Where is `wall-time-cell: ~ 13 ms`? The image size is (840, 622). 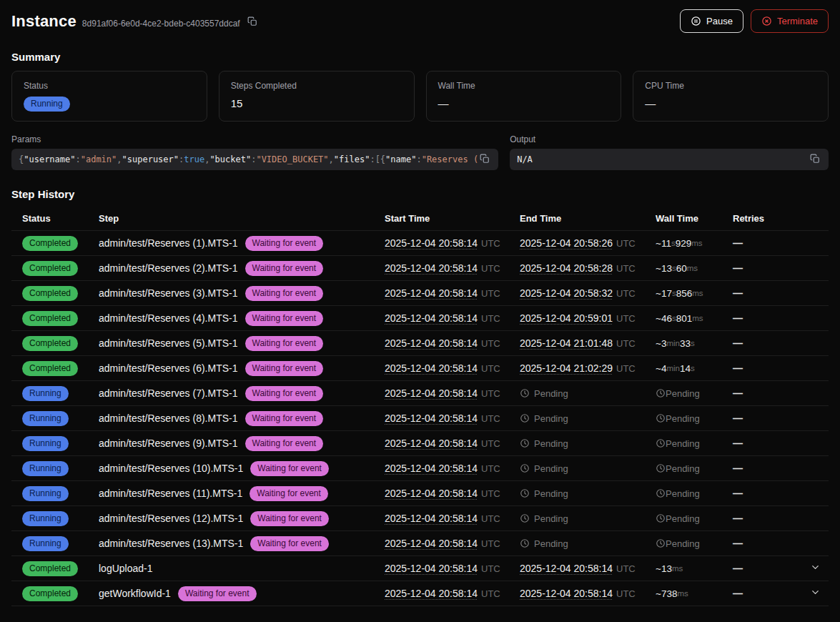
wall-time-cell: ~ 13 ms is located at coordinates (694, 569).